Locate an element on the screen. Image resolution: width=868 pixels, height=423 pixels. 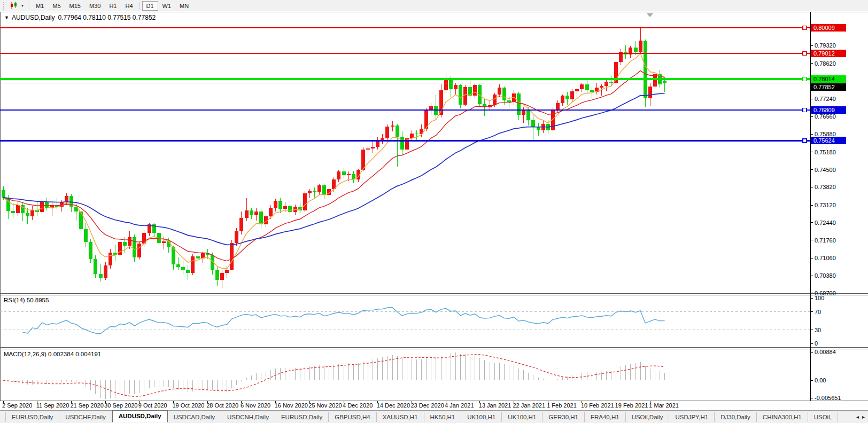
price-axis-tick-label: 0.71060 is located at coordinates (825, 258).